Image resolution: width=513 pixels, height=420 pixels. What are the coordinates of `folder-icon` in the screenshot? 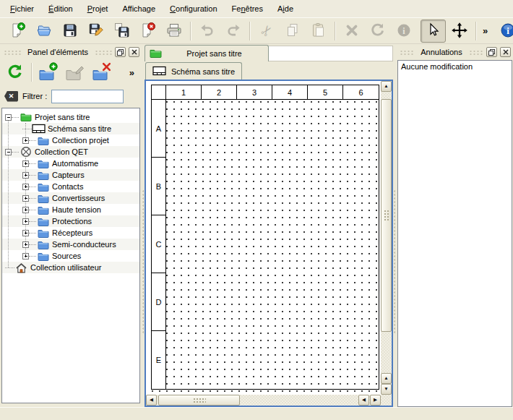 It's located at (43, 210).